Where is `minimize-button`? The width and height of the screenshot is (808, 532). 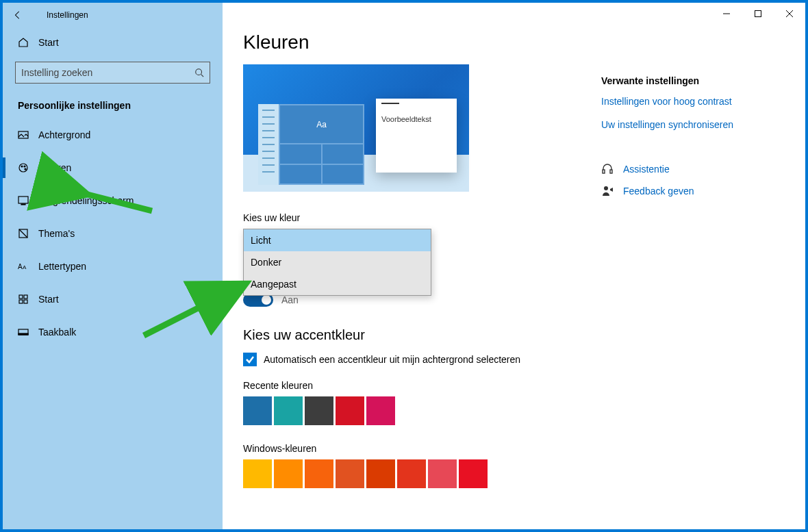
minimize-button is located at coordinates (727, 14).